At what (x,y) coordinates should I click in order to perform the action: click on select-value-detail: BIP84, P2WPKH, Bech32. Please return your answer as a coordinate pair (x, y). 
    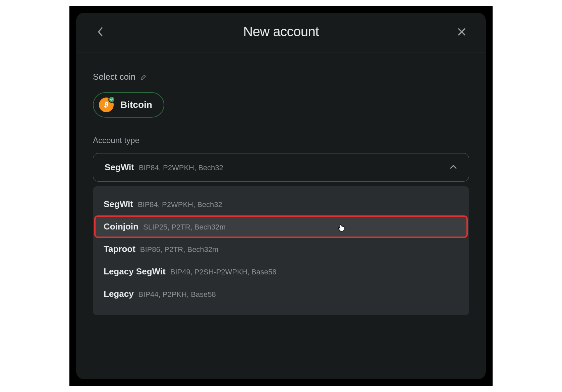
    Looking at the image, I should click on (181, 168).